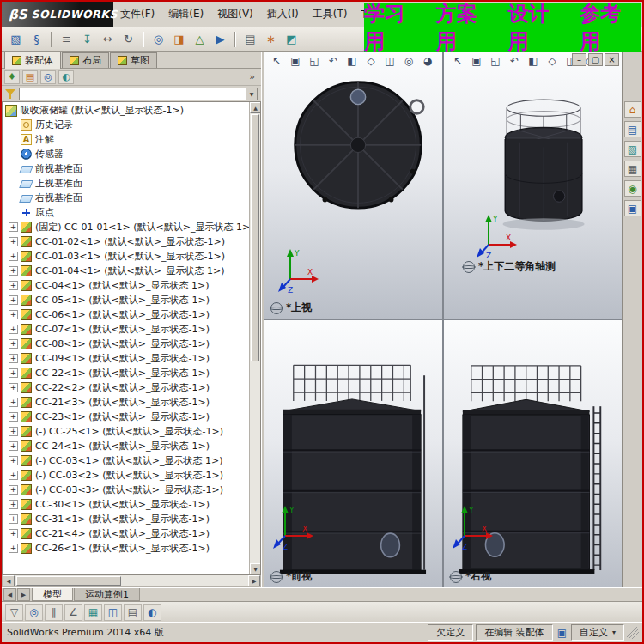 The height and width of the screenshot is (644, 644). What do you see at coordinates (125, 125) in the screenshot?
I see `tree-item: 历史记录` at bounding box center [125, 125].